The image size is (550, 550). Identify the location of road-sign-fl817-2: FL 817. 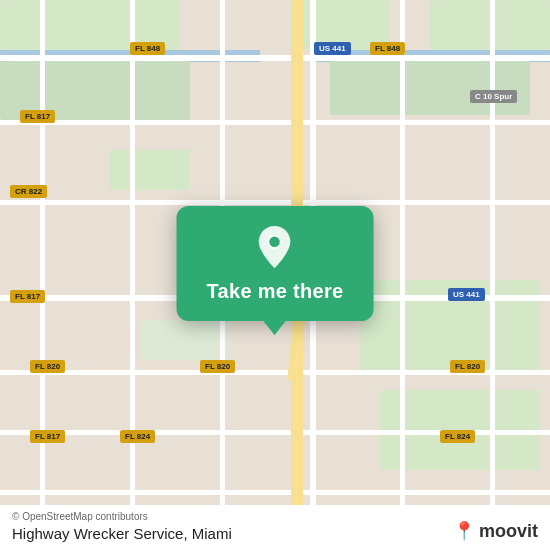
(28, 296).